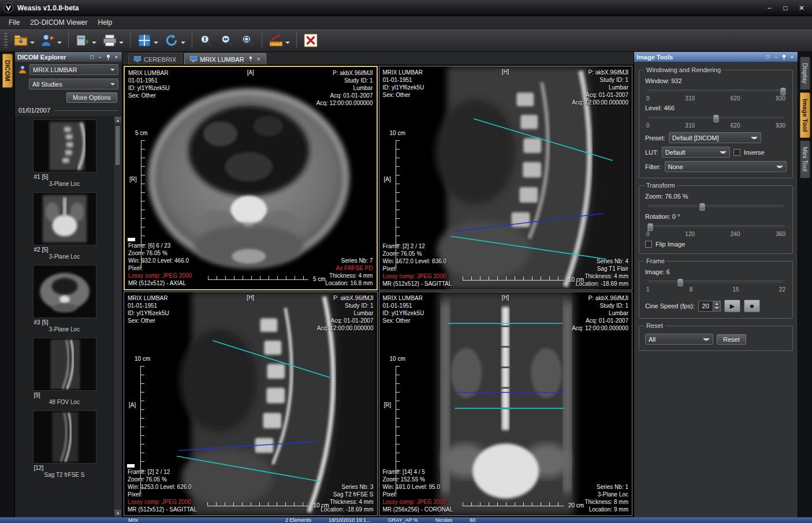 This screenshot has width=812, height=523. What do you see at coordinates (715, 137) in the screenshot?
I see `preset-select: Default [DICOM]` at bounding box center [715, 137].